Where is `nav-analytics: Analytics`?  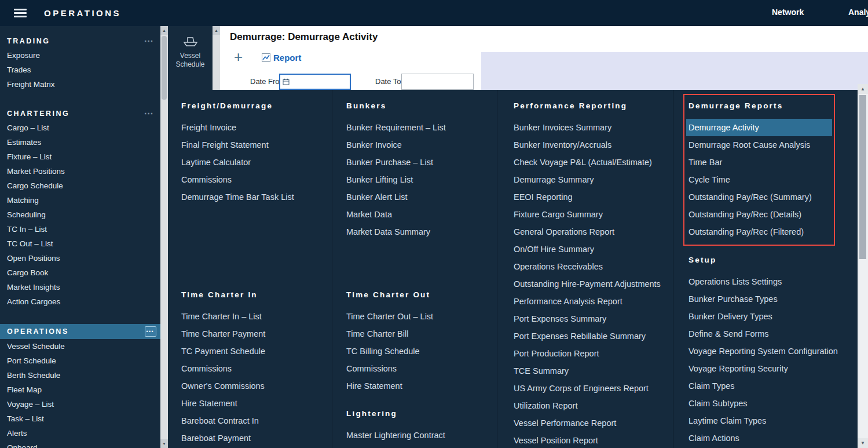
nav-analytics: Analytics is located at coordinates (858, 12).